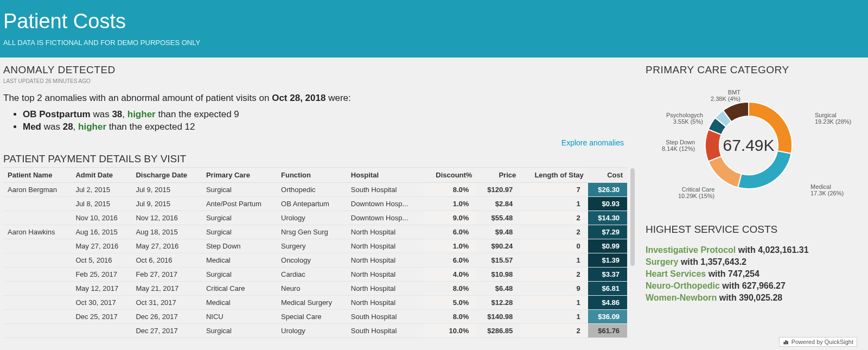 This screenshot has height=350, width=868. What do you see at coordinates (315, 204) in the screenshot?
I see `table-row: Jul 8, 2015 Jul 9, 2015 Ante/Post Partum…` at bounding box center [315, 204].